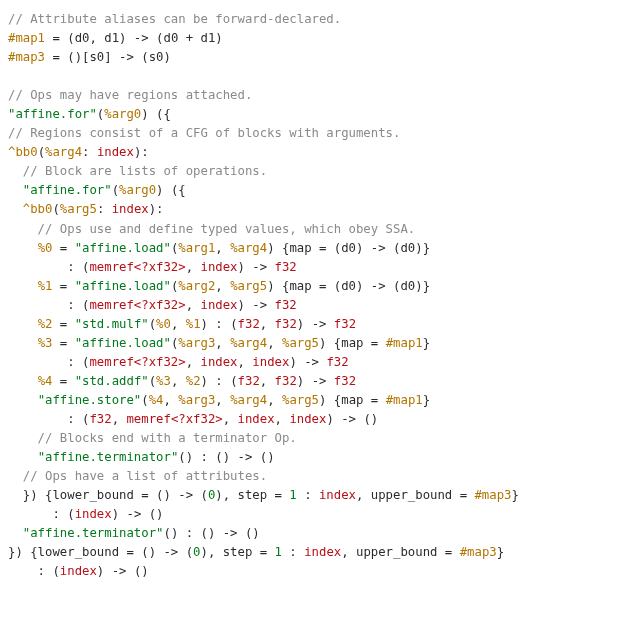 This screenshot has width=640, height=643. I want to click on comment: // Attribute aliases can be forward-decl…, so click(174, 19).